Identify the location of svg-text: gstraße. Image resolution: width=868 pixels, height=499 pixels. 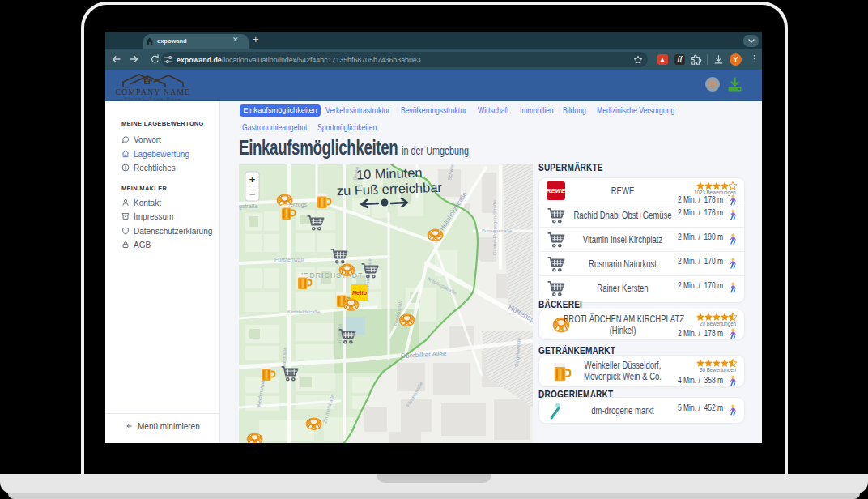
(249, 207).